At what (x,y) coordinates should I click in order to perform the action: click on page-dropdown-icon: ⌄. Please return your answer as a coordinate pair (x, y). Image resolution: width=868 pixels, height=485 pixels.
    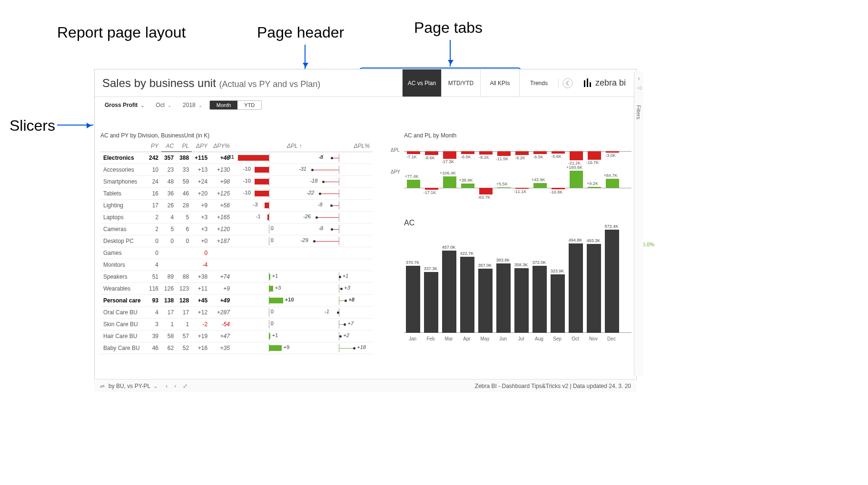
    Looking at the image, I should click on (156, 386).